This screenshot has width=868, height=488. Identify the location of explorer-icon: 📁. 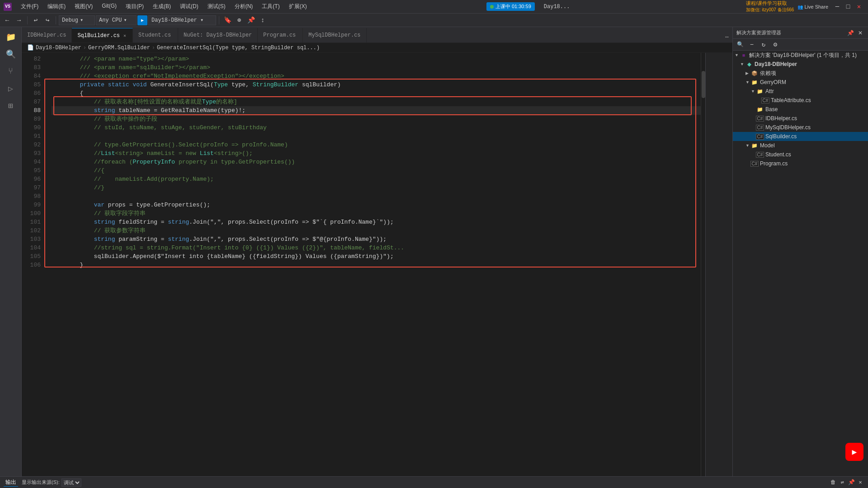
(11, 37).